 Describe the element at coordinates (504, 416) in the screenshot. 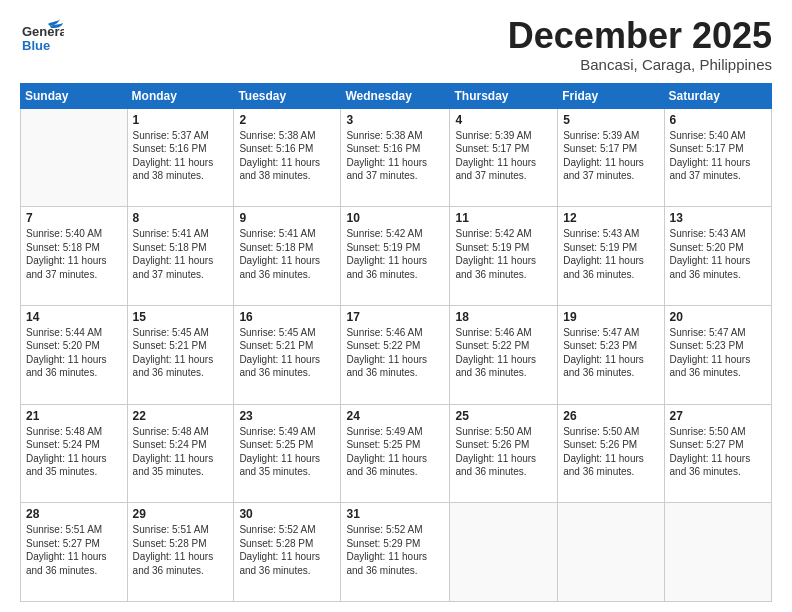

I see `day-number: 25` at that location.